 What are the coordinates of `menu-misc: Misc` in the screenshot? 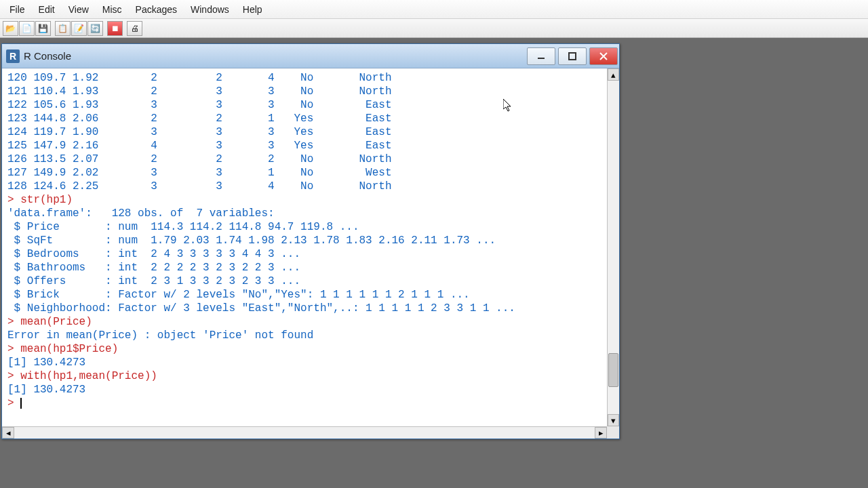 It's located at (113, 9).